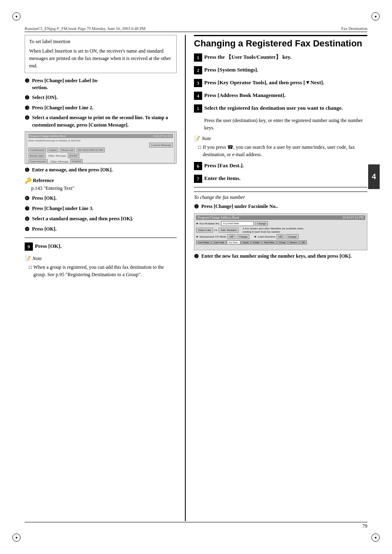 Image resolution: width=392 pixels, height=554 pixels. What do you see at coordinates (281, 58) in the screenshot?
I see `main-step-1: 1 Press the 【User Tools/Counter】 key.` at bounding box center [281, 58].